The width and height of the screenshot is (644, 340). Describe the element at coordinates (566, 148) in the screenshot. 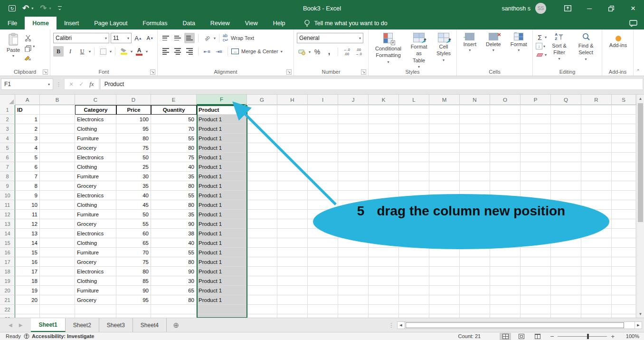

I see `cell-Q5` at that location.